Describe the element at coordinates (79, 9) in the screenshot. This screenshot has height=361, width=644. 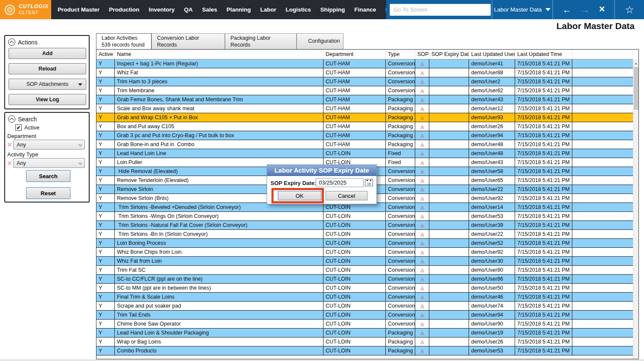
I see `menu-item-product-master: Product Master` at that location.